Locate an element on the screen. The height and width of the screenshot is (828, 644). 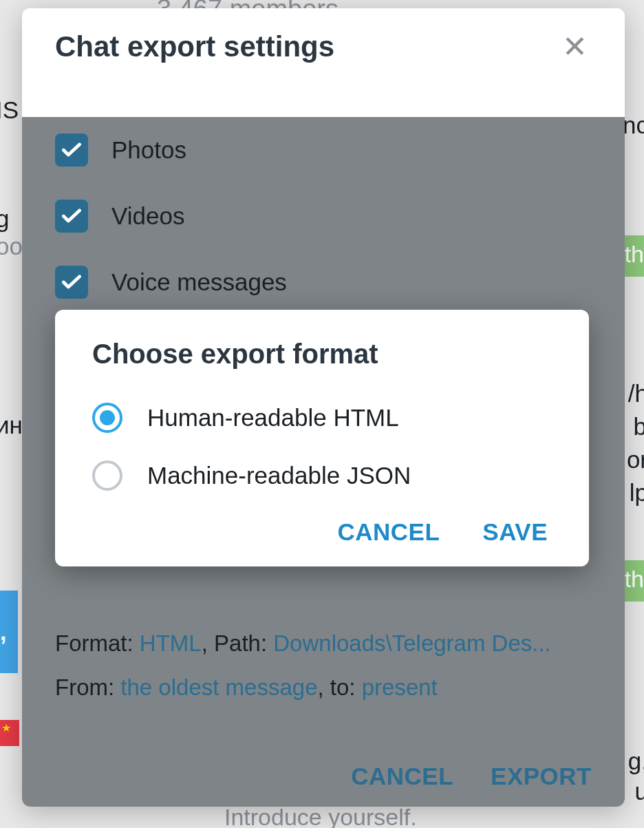
path-label: , Path: is located at coordinates (238, 643).